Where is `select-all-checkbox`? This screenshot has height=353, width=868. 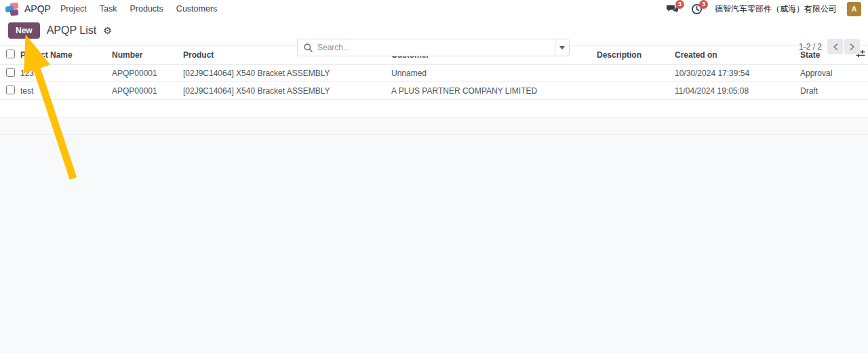
select-all-checkbox is located at coordinates (11, 54).